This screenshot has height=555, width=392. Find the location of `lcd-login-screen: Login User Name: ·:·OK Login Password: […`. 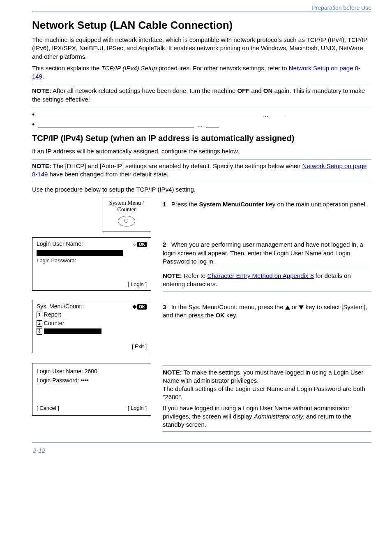

lcd-login-screen: Login User Name: ·:·OK Login Password: [… is located at coordinates (92, 264).